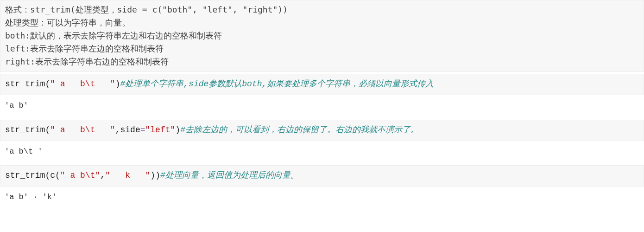 The image size is (644, 232). Describe the element at coordinates (53, 175) in the screenshot. I see `c-function: c` at that location.